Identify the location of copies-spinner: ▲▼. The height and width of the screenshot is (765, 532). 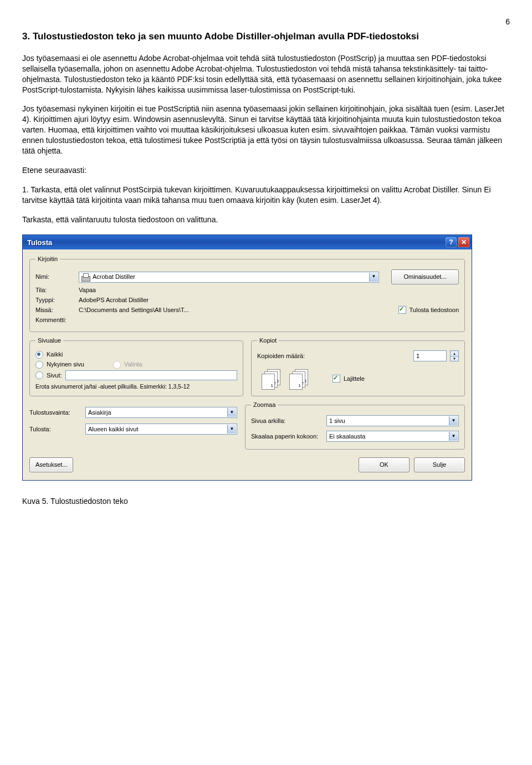
(454, 356).